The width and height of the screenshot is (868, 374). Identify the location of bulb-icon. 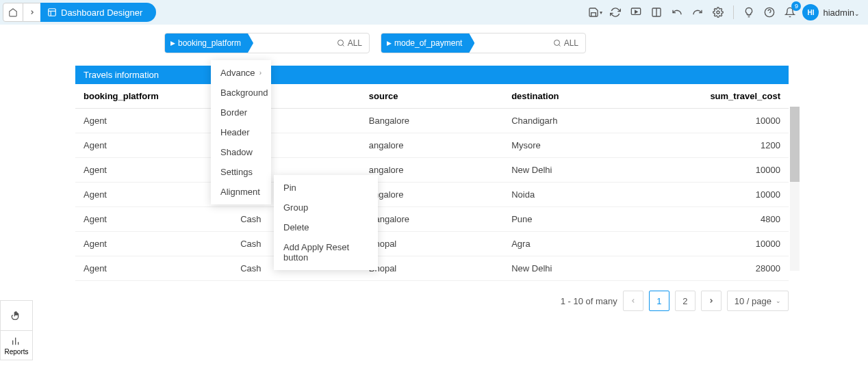
(749, 12).